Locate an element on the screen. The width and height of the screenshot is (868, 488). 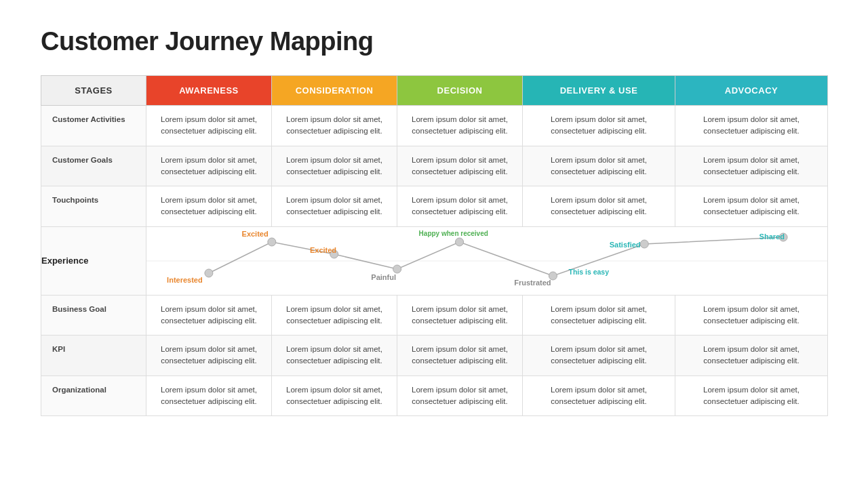
row-label-goals: Customer Goals is located at coordinates (94, 166).